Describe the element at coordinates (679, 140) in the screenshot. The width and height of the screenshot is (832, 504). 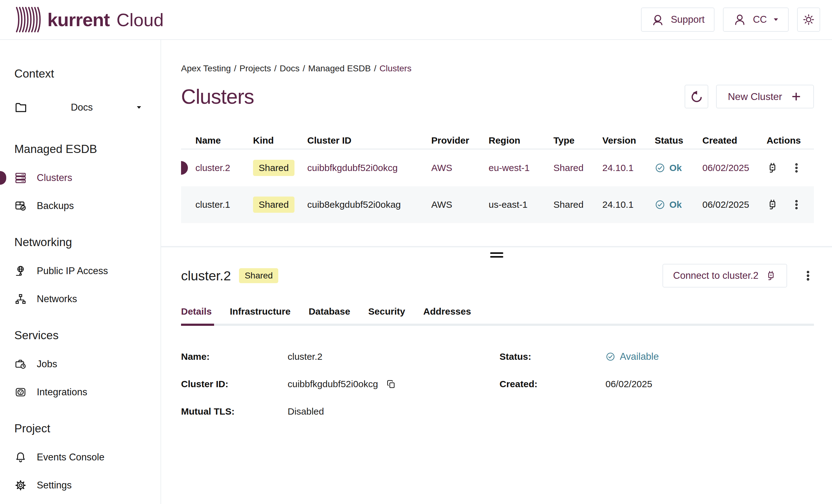
I see `column-header: Status` at that location.